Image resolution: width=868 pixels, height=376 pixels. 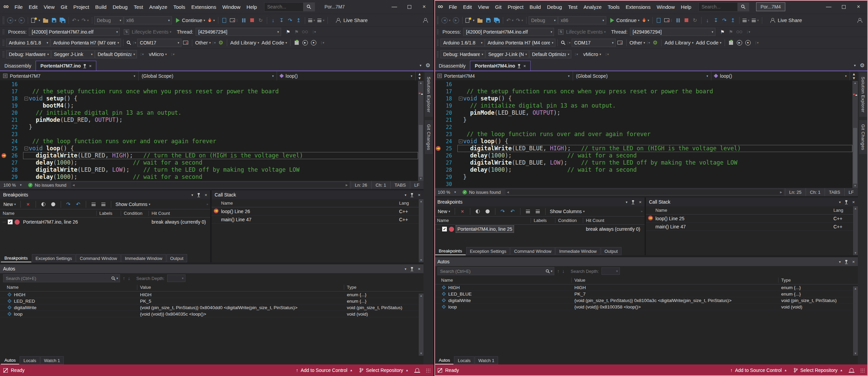 I want to click on code-text: void setup() {, so click(x=53, y=98).